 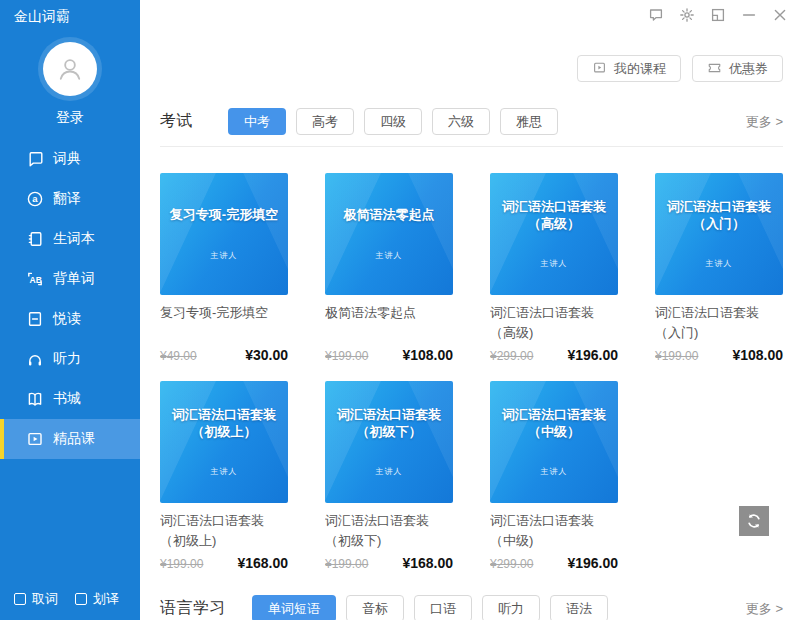 What do you see at coordinates (35, 319) in the screenshot?
I see `reading-icon` at bounding box center [35, 319].